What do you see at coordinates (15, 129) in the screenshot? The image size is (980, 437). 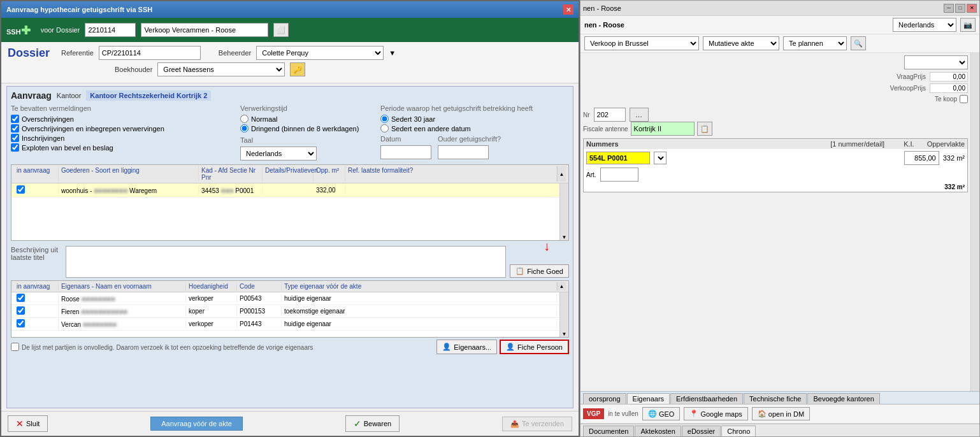 I see `chk-overschrijvingen-inbegrepen` at bounding box center [15, 129].